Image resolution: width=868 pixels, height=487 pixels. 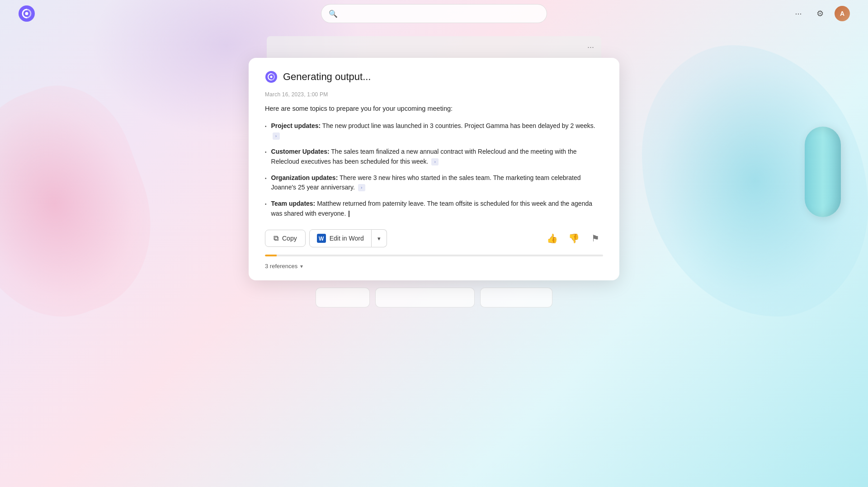 I want to click on bullet-text: Matthew returned from paternity leave. T…, so click(x=432, y=208).